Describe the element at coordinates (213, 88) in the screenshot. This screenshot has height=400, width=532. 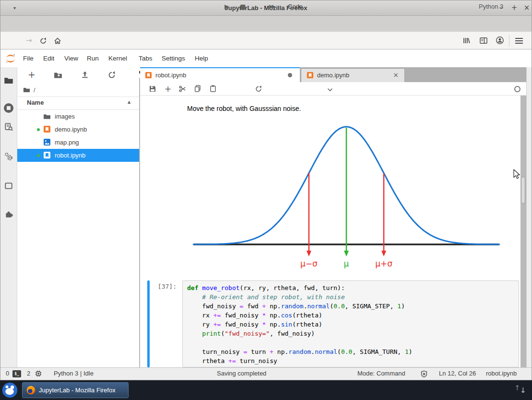
I see `paste-cells-icon` at that location.